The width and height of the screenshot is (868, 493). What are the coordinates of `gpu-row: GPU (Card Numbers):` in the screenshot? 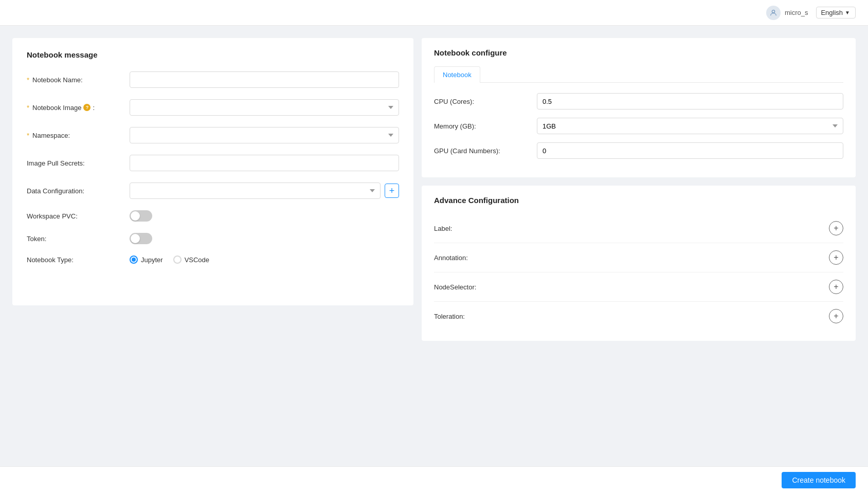 It's located at (639, 151).